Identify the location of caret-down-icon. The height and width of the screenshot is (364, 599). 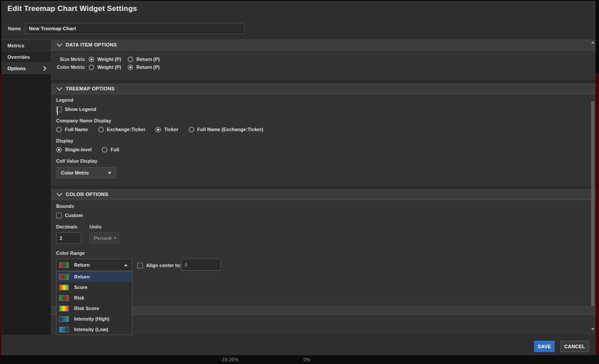
(115, 238).